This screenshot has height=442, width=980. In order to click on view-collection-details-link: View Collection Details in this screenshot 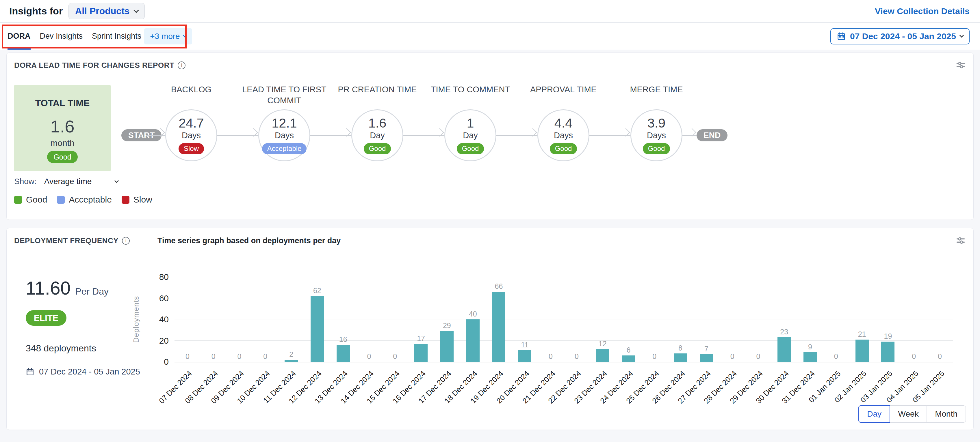, I will do `click(922, 11)`.